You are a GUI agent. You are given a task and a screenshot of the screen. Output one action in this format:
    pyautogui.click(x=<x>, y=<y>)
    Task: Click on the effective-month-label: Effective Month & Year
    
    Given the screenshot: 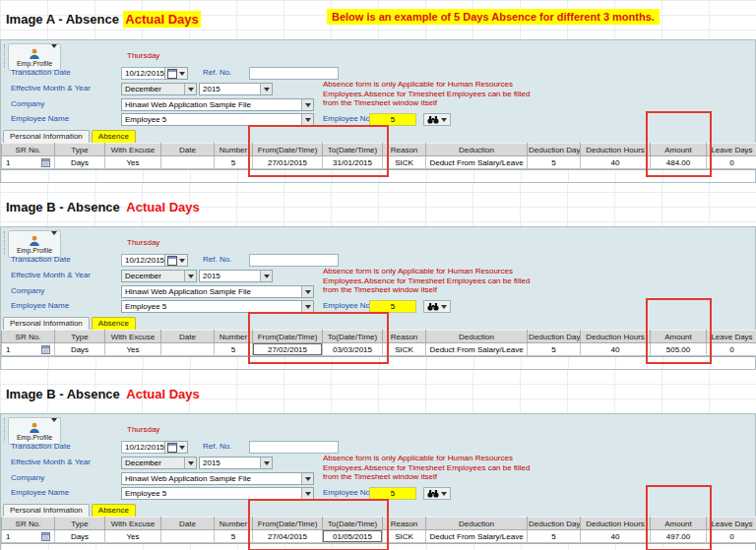 What is the action you would take?
    pyautogui.click(x=51, y=89)
    